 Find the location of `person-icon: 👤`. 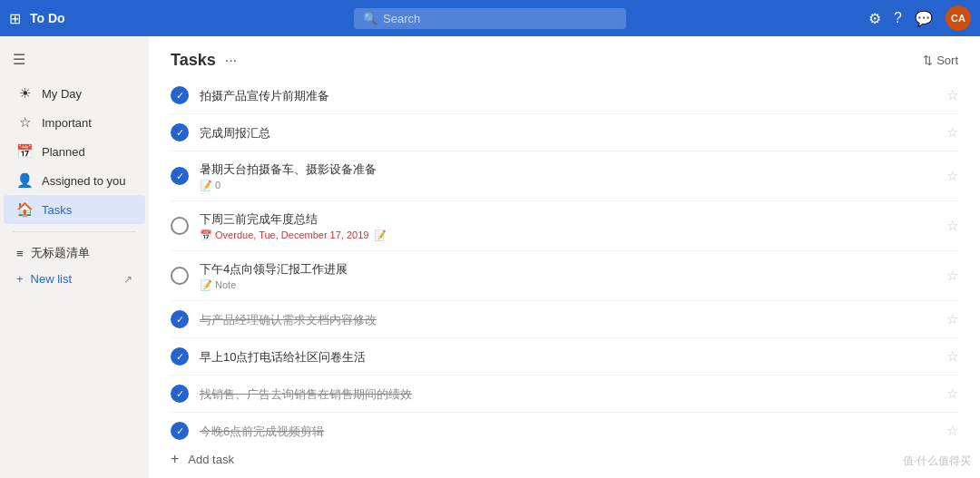

person-icon: 👤 is located at coordinates (24, 180).